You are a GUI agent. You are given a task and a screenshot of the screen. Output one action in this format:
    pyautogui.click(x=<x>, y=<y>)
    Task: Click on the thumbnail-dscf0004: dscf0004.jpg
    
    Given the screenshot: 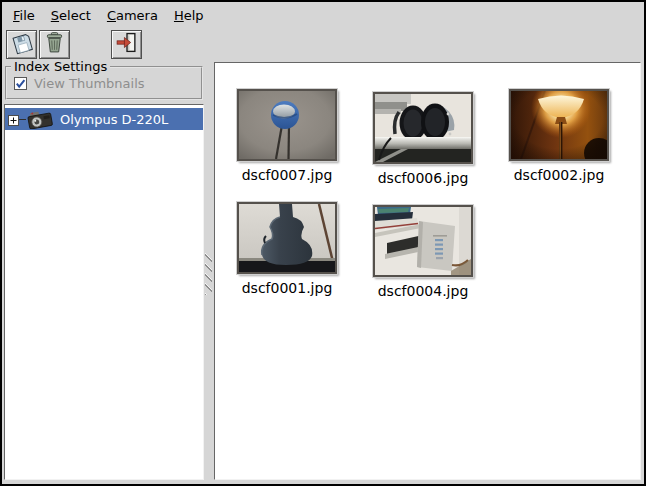 What is the action you would take?
    pyautogui.click(x=423, y=250)
    